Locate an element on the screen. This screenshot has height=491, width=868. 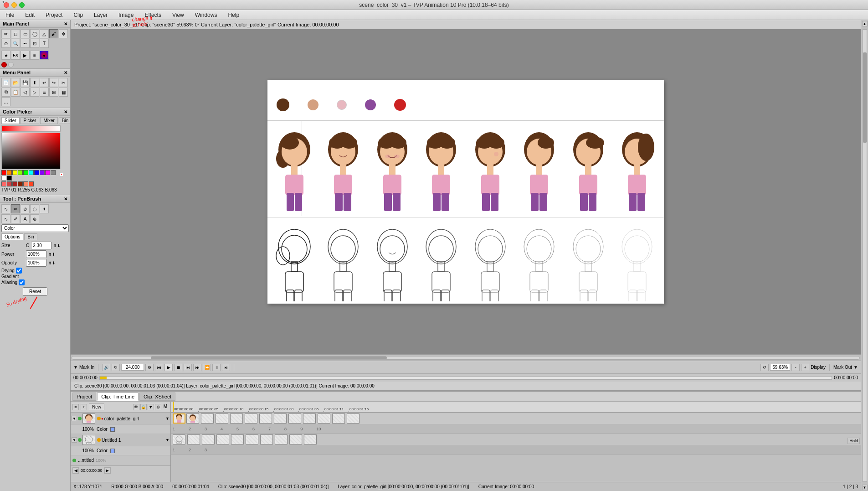
color-swatch-gray is located at coordinates (53, 172).